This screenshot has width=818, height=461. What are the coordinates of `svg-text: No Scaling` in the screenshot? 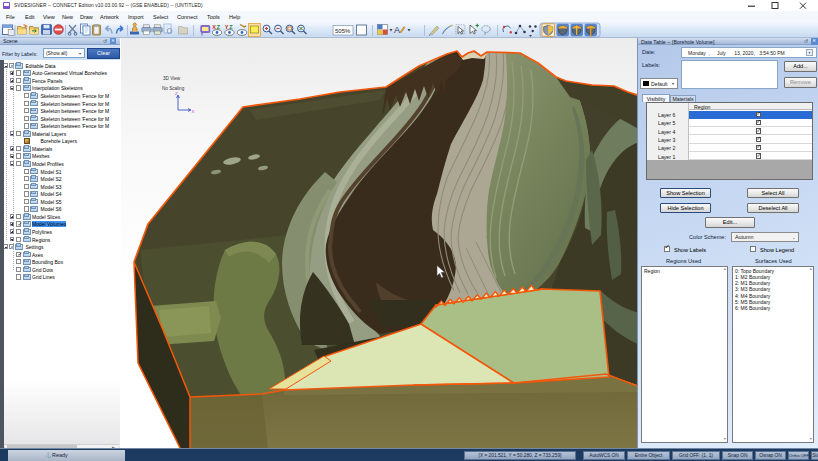 It's located at (174, 88).